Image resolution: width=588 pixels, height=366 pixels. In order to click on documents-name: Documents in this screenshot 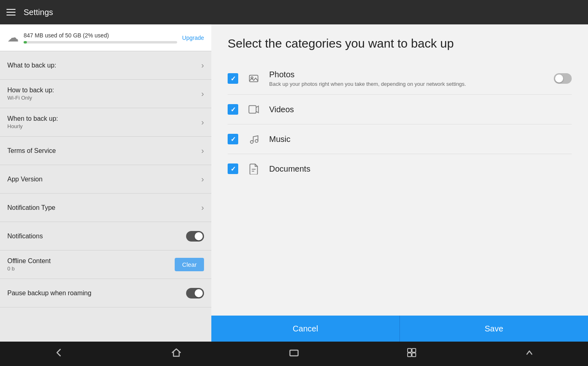, I will do `click(420, 169)`.